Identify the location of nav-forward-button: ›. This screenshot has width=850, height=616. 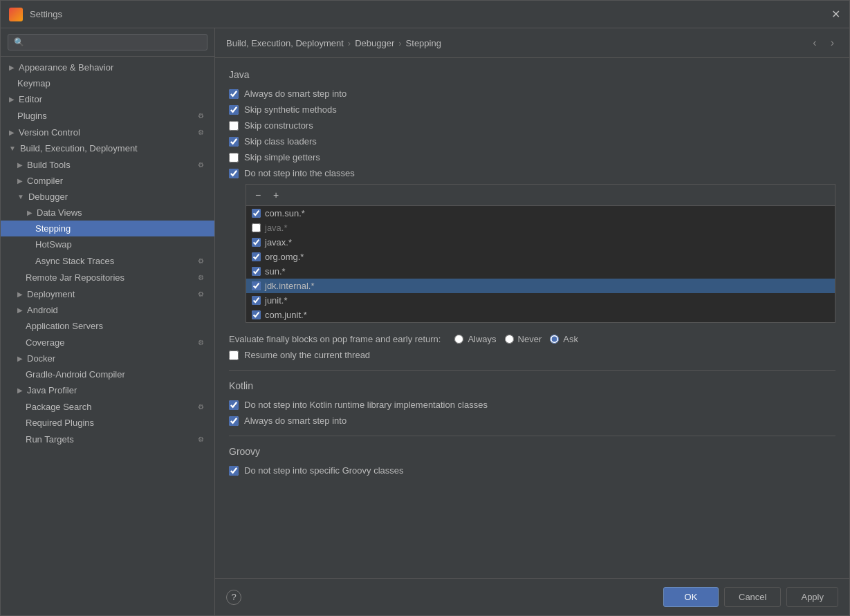
(833, 43).